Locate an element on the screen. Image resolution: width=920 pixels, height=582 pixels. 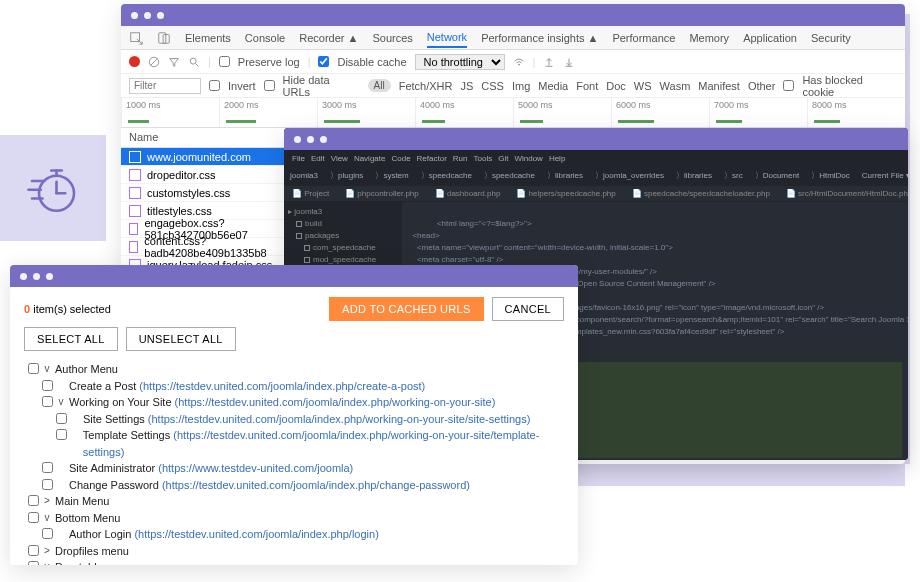
breadcrumb-item: 〉src is located at coordinates (734, 176).